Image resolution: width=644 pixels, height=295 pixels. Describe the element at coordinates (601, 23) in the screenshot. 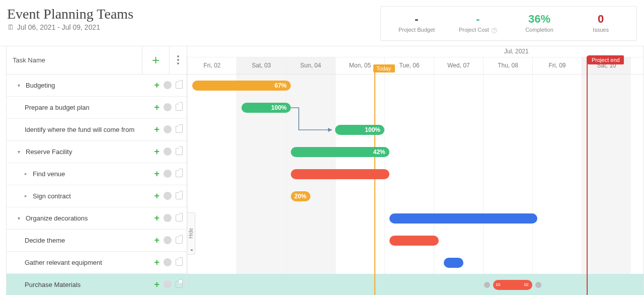

I see `stat-issues: 0 Issues` at that location.